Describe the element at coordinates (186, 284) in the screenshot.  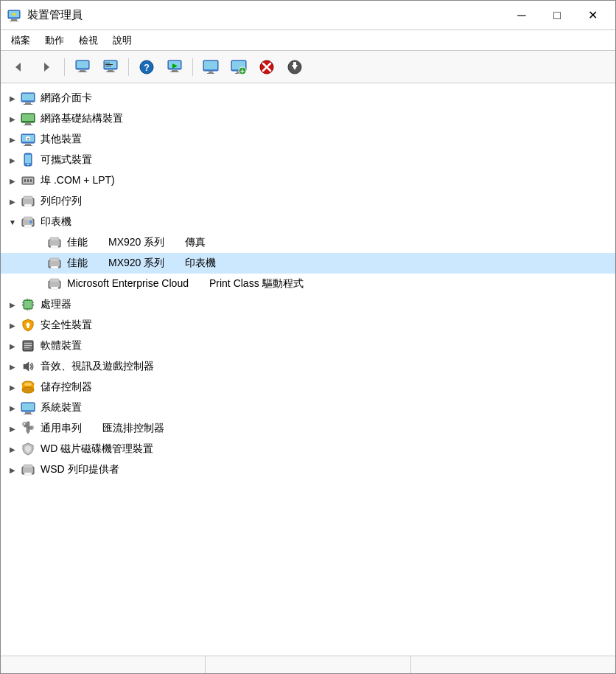
I see `ms-cloud-print-label: Microsoft Enterprise Cloud Print Class 驅…` at that location.